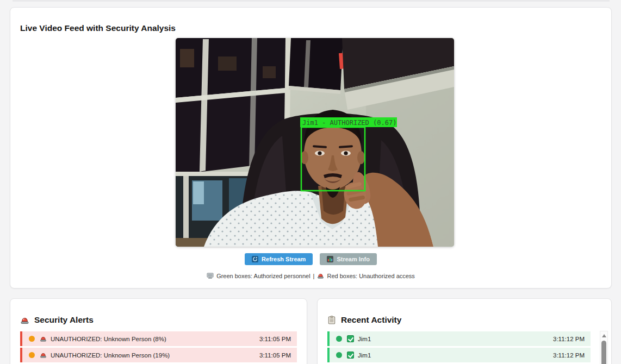  I want to click on alert-text: UNAUTHORIZED: Unknown Person (19%), so click(110, 355).